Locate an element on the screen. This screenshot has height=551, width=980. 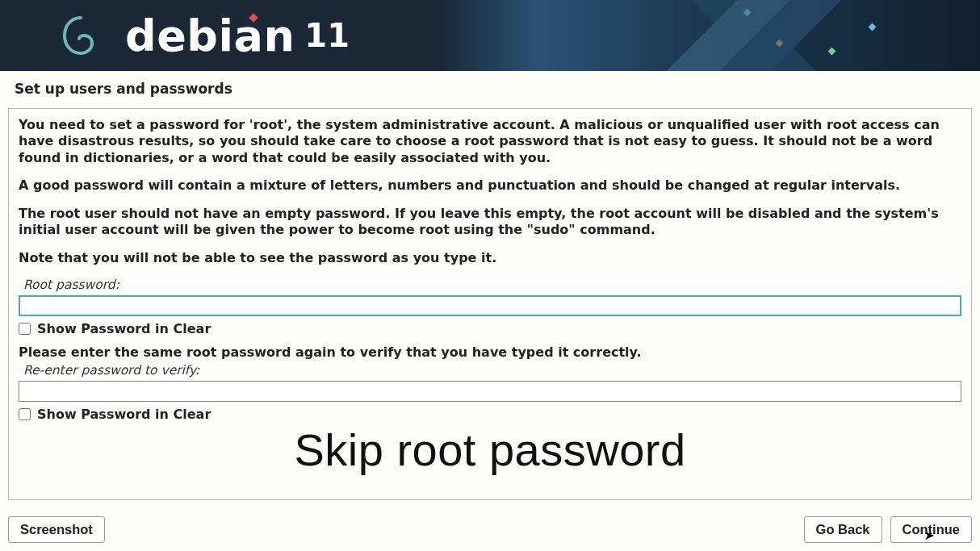
instruction-paragraph: Note that you will not be able to see th… is located at coordinates (490, 258).